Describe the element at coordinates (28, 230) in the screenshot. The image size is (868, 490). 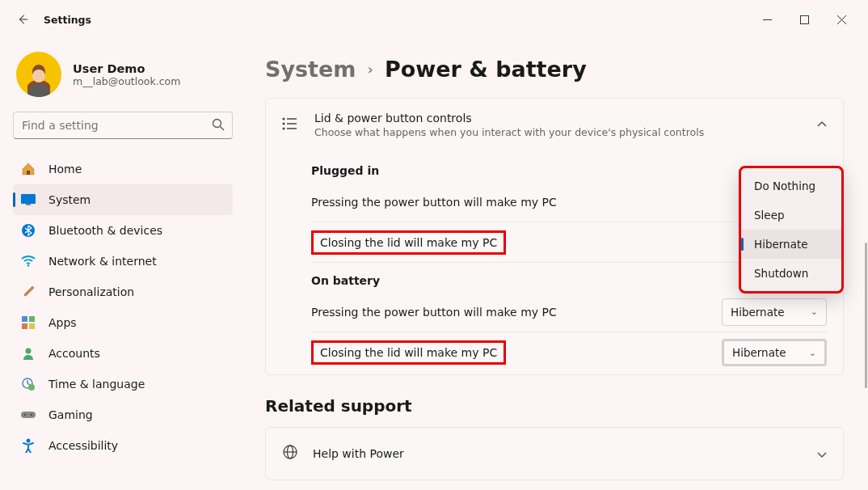
I see `bluetooth-icon` at that location.